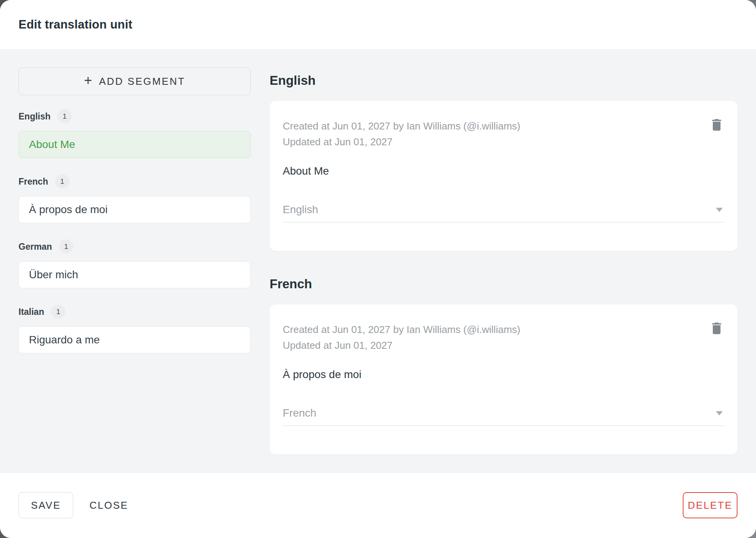 The image size is (756, 538). Describe the element at coordinates (135, 145) in the screenshot. I see `segment-item-english: About Me` at that location.